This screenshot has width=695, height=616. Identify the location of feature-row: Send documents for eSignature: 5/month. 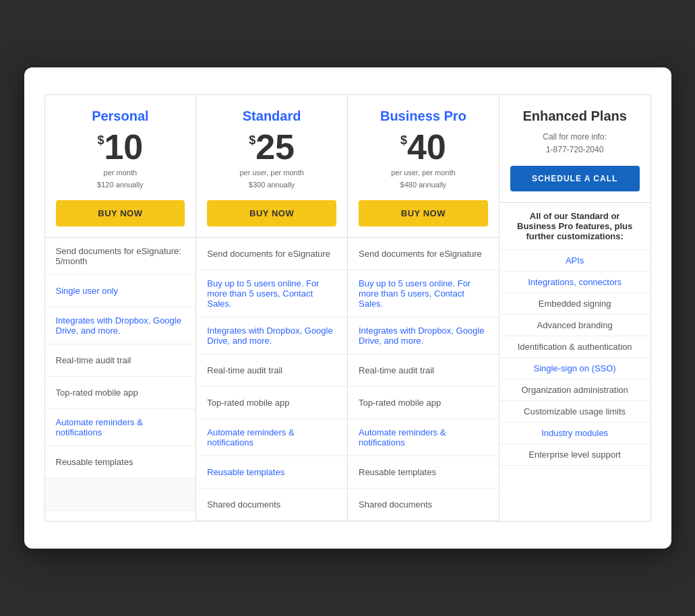
(121, 256).